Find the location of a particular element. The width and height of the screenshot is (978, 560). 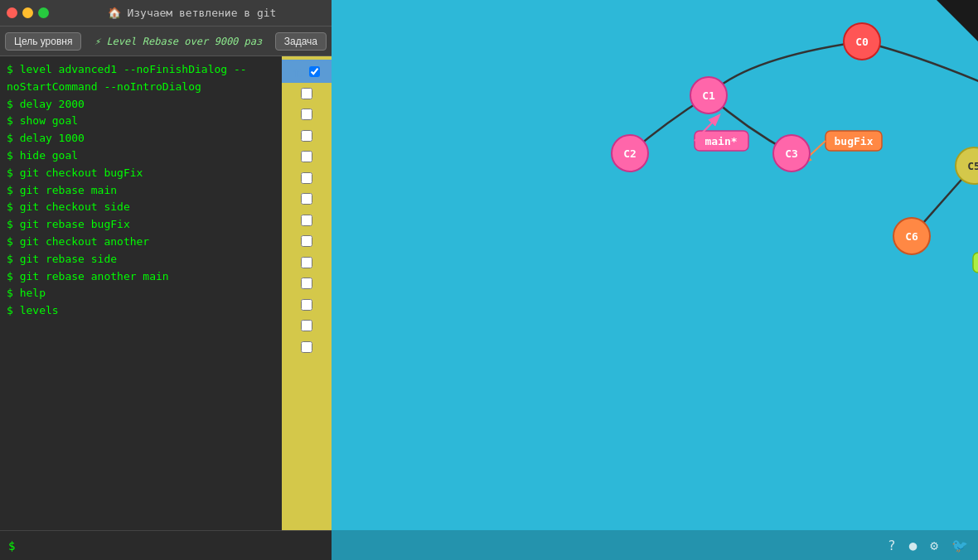

svg-text: C2 is located at coordinates (630, 154).